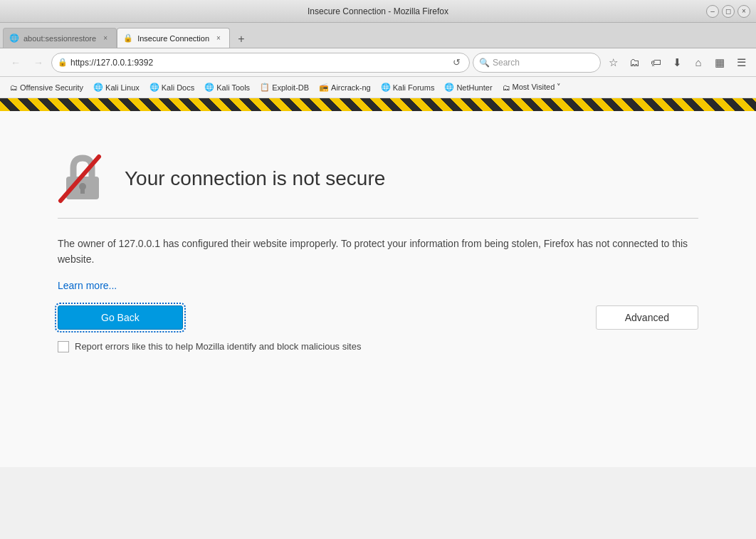  Describe the element at coordinates (16, 63) in the screenshot. I see `back-button: ←` at that location.